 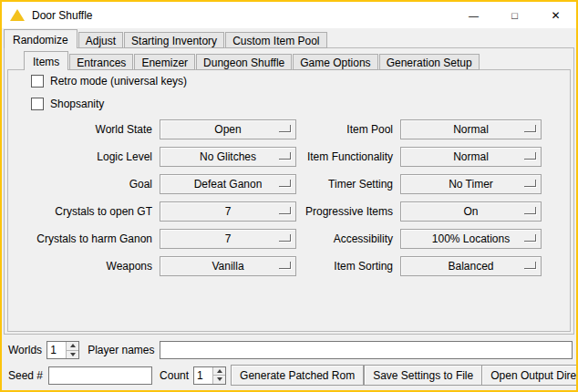 I want to click on shopsanity-checkbox: Shopsanity, so click(x=67, y=104).